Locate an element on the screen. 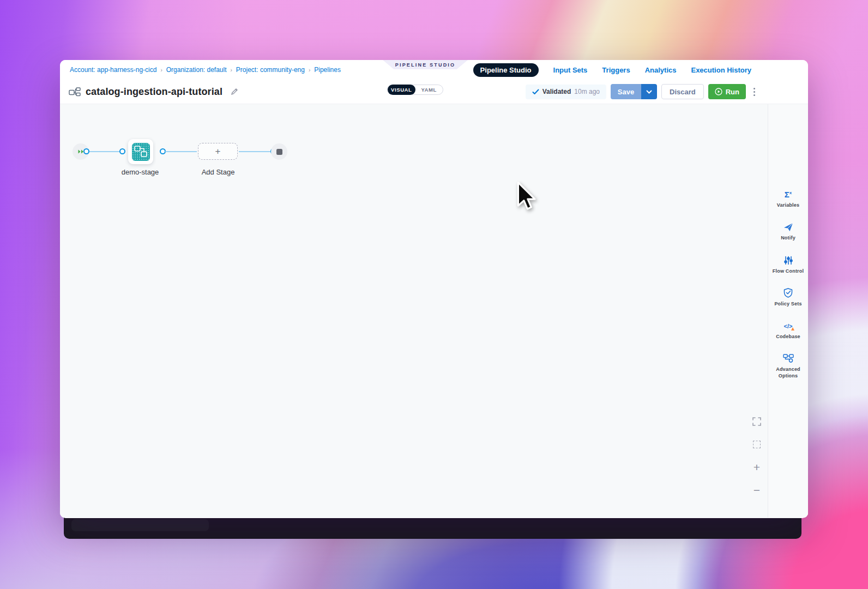 The height and width of the screenshot is (589, 868). more-options-kebab-icon is located at coordinates (754, 92).